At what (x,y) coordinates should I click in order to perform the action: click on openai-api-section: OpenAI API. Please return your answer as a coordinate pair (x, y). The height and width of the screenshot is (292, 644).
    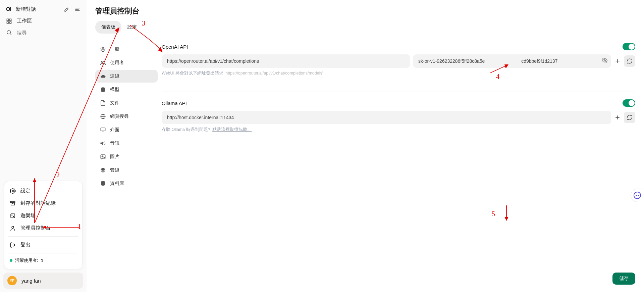
    Looking at the image, I should click on (398, 60).